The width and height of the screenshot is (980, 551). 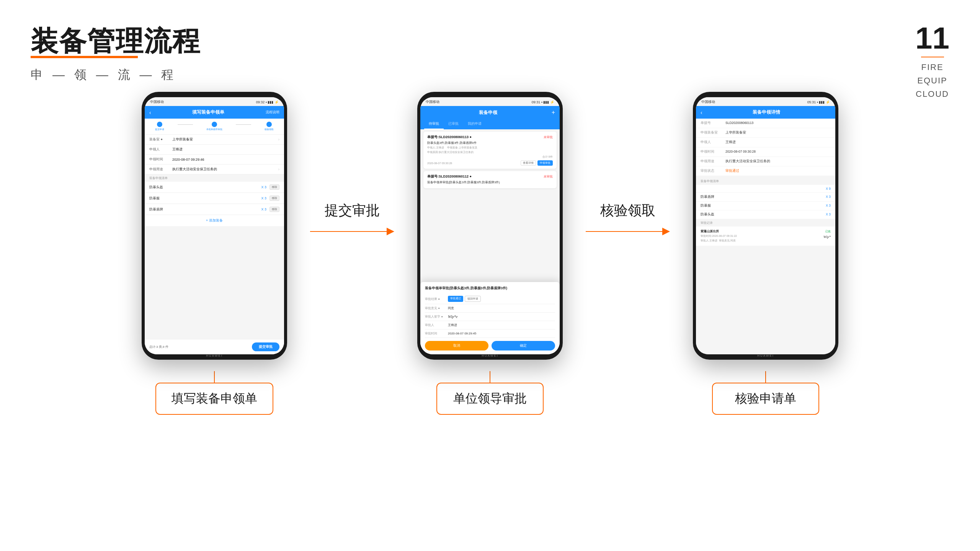 What do you see at coordinates (214, 178) in the screenshot?
I see `equip-section-header: 装备申领清单` at bounding box center [214, 178].